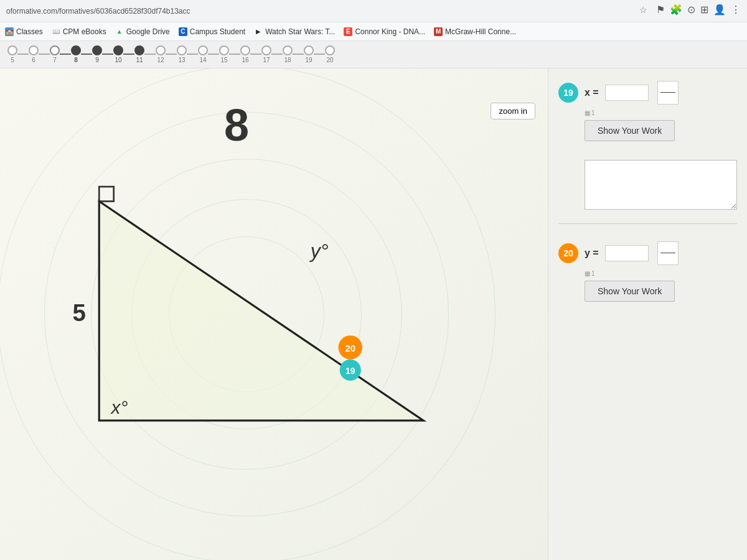 Image resolution: width=747 pixels, height=560 pixels. I want to click on connor-icon: E, so click(348, 32).